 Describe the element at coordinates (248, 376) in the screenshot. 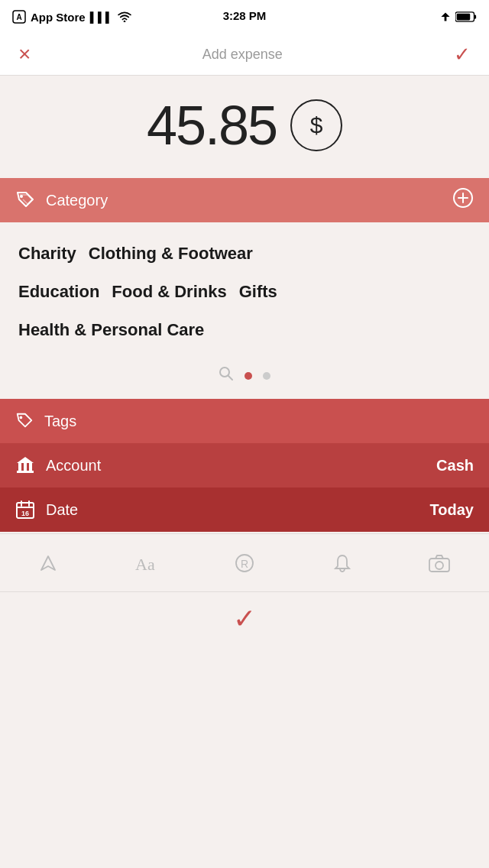

I see `pagination-dot-active` at that location.